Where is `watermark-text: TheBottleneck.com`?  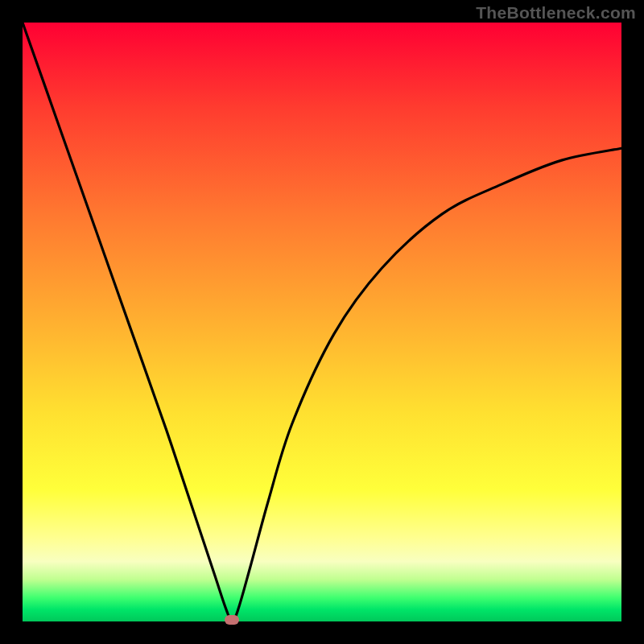 watermark-text: TheBottleneck.com is located at coordinates (555, 13).